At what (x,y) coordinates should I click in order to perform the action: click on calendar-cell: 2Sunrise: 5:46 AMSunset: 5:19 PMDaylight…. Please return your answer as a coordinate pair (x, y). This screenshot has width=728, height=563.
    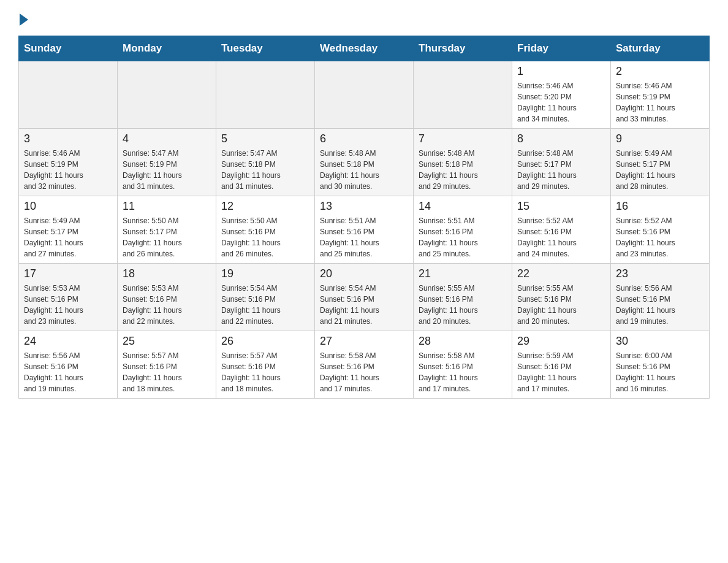
    Looking at the image, I should click on (661, 95).